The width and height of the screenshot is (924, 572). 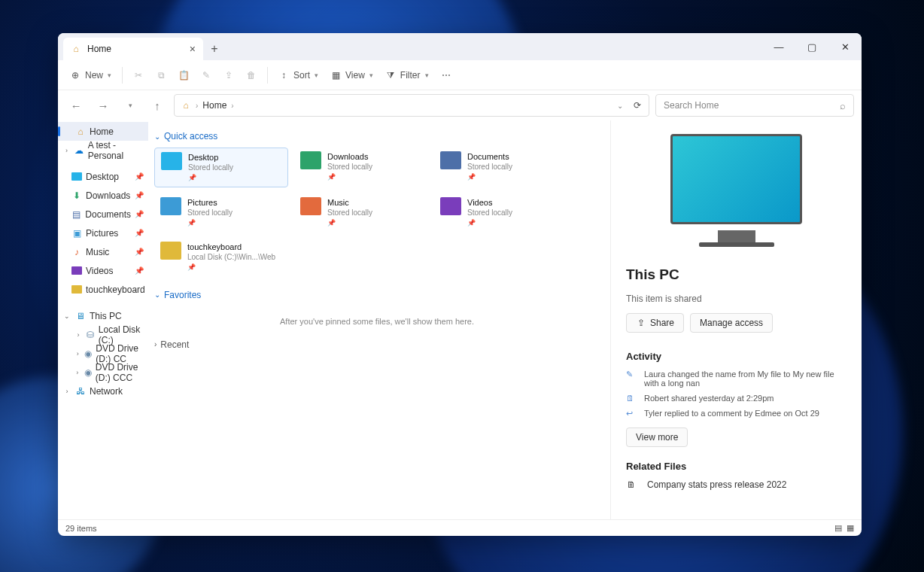 I want to click on music-icon: ♪, so click(x=77, y=252).